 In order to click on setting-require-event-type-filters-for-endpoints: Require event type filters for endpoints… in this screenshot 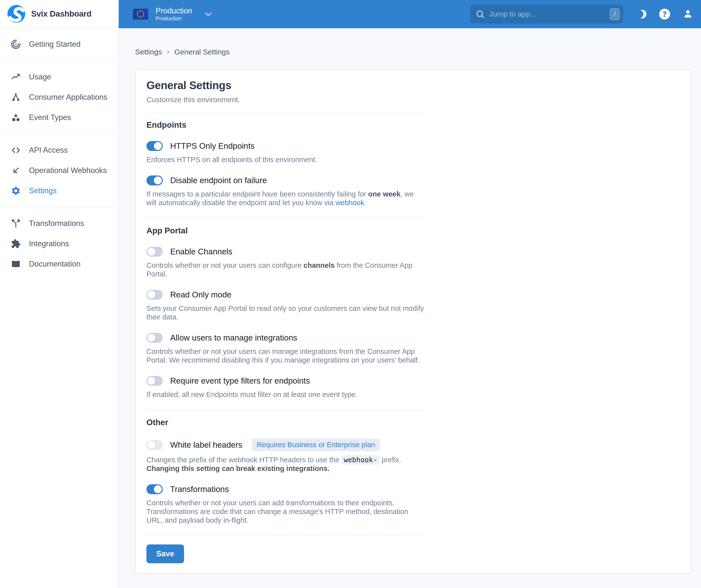, I will do `click(413, 387)`.